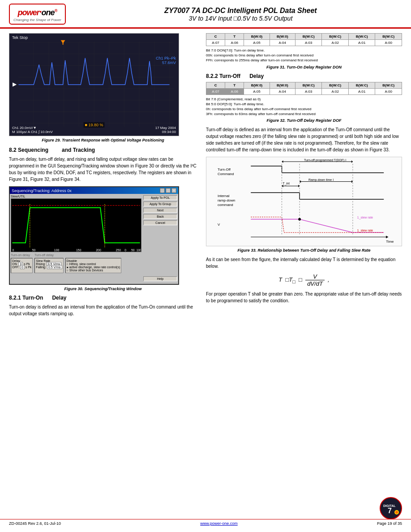 Image resolution: width=411 pixels, height=532 pixels. Describe the element at coordinates (321, 180) in the screenshot. I see `svg-text: Ramp-down time I` at that location.